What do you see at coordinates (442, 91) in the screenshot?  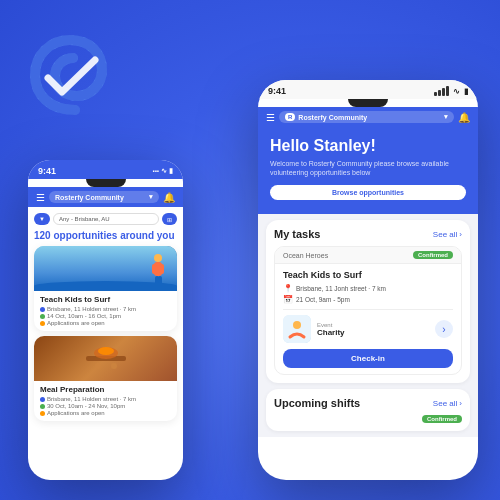 I see `signal-icon-large` at bounding box center [442, 91].